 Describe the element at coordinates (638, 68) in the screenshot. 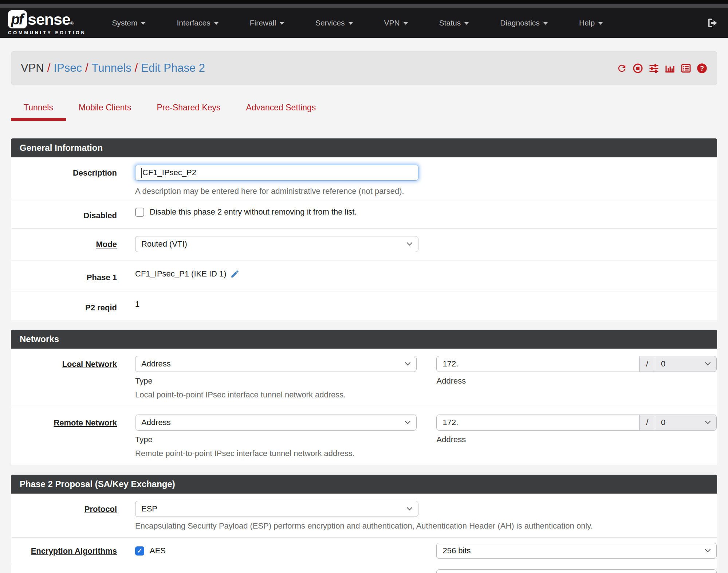

I see `stop-circle-icon` at that location.